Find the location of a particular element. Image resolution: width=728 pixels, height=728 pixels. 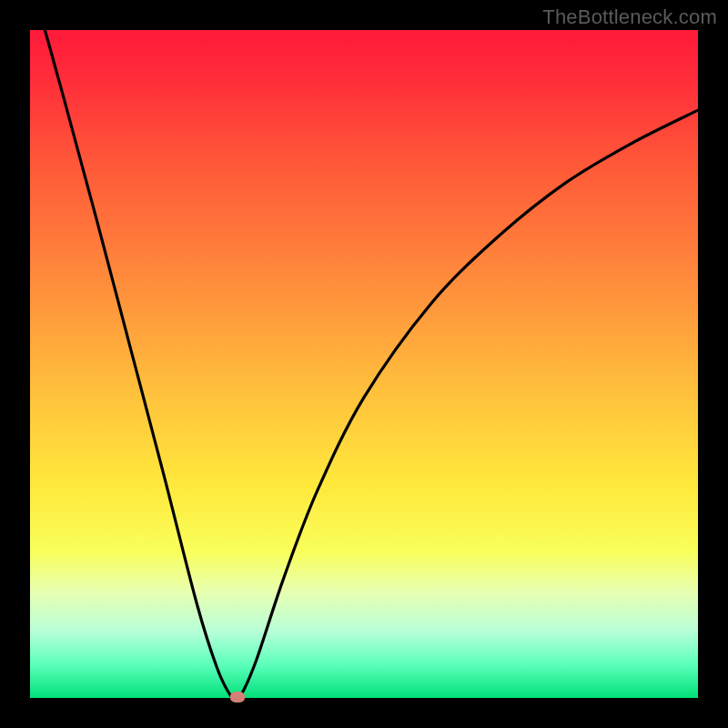

curve-minimum-marker is located at coordinates (238, 697).